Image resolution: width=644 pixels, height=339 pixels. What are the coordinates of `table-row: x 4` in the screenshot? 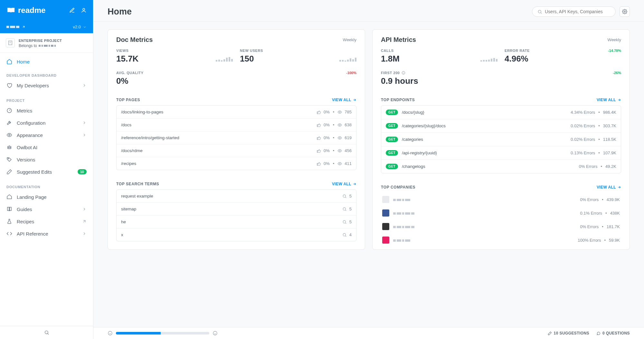 It's located at (236, 235).